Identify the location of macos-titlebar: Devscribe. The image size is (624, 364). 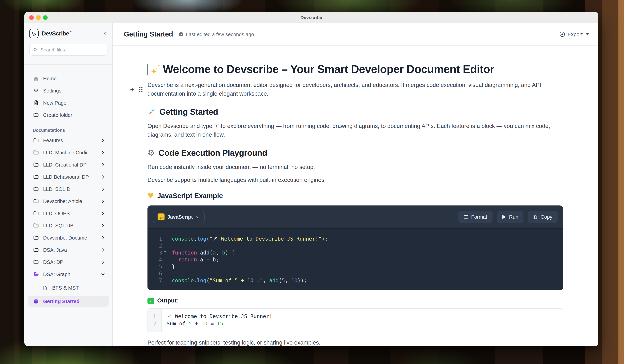
(311, 18).